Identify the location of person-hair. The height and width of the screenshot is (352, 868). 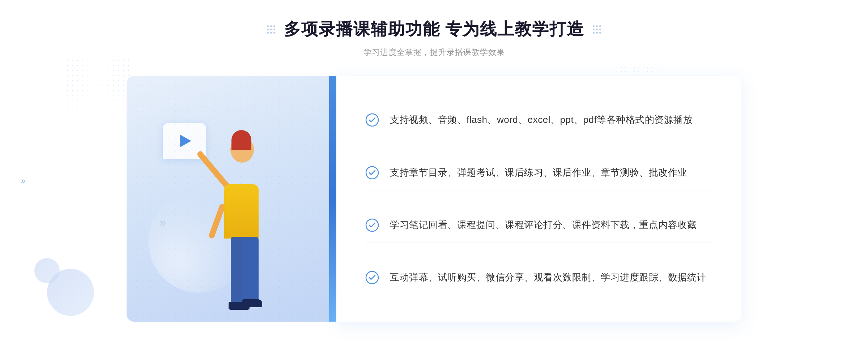
(242, 140).